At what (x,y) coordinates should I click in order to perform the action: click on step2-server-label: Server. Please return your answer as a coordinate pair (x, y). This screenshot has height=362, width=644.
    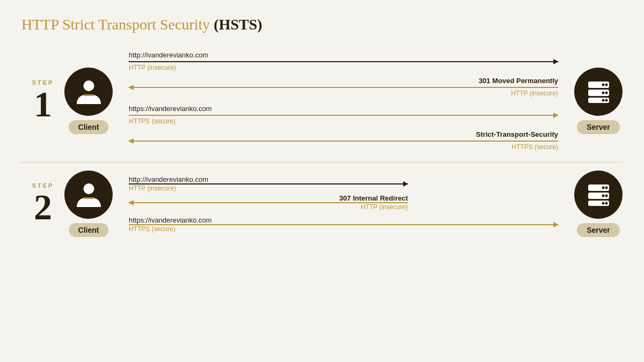
    Looking at the image, I should click on (598, 230).